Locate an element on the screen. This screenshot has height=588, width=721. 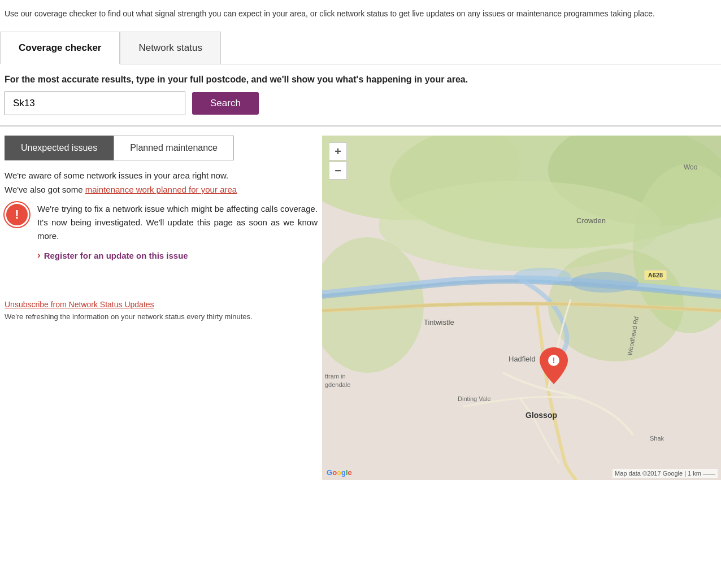
g-logo-letter-g2: g is located at coordinates (344, 472).